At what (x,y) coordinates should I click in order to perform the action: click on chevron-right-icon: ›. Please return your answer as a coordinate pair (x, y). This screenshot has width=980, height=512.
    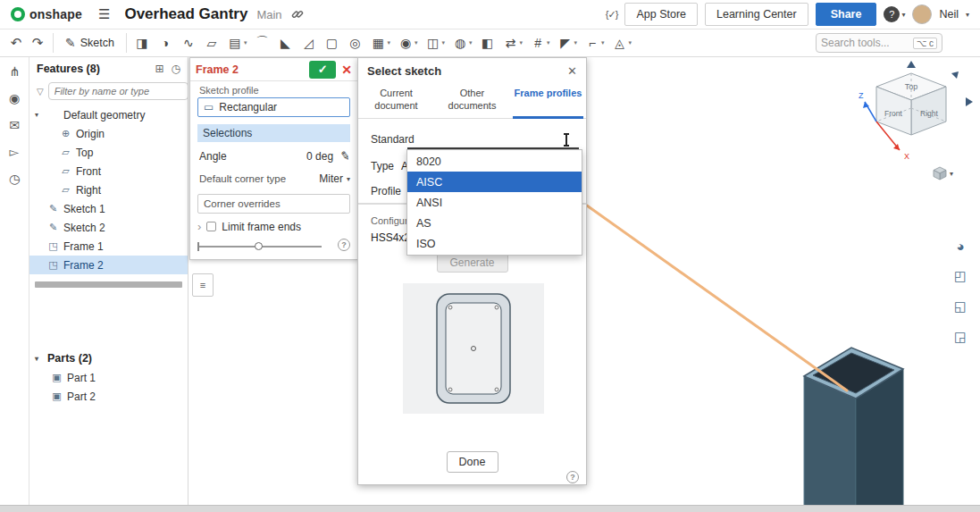
    Looking at the image, I should click on (199, 227).